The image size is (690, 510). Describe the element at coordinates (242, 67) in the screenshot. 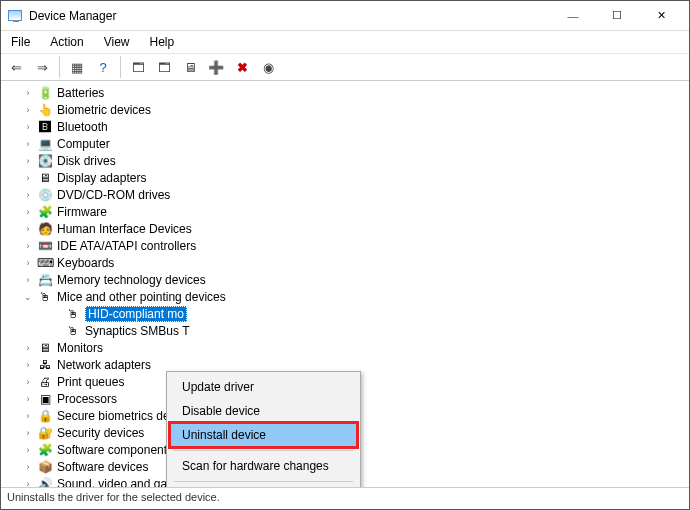

I see `uninstall-device-button: ✖` at that location.